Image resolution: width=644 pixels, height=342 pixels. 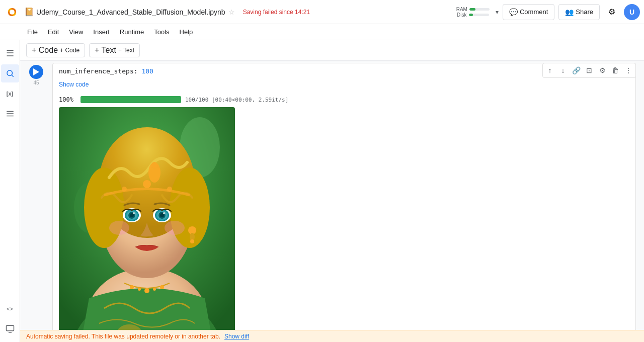 I want to click on progress-bar-fill, so click(x=131, y=100).